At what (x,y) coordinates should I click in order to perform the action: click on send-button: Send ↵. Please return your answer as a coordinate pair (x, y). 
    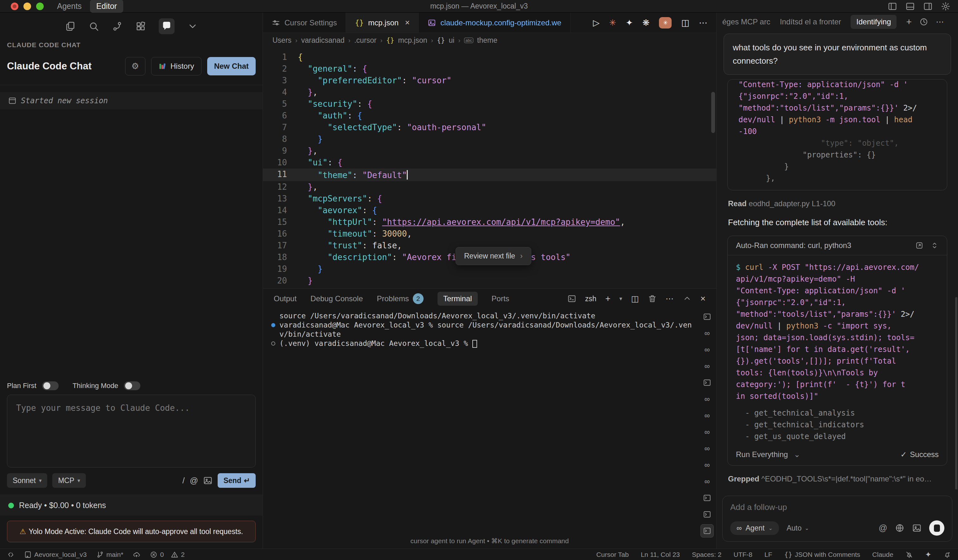
    Looking at the image, I should click on (236, 481).